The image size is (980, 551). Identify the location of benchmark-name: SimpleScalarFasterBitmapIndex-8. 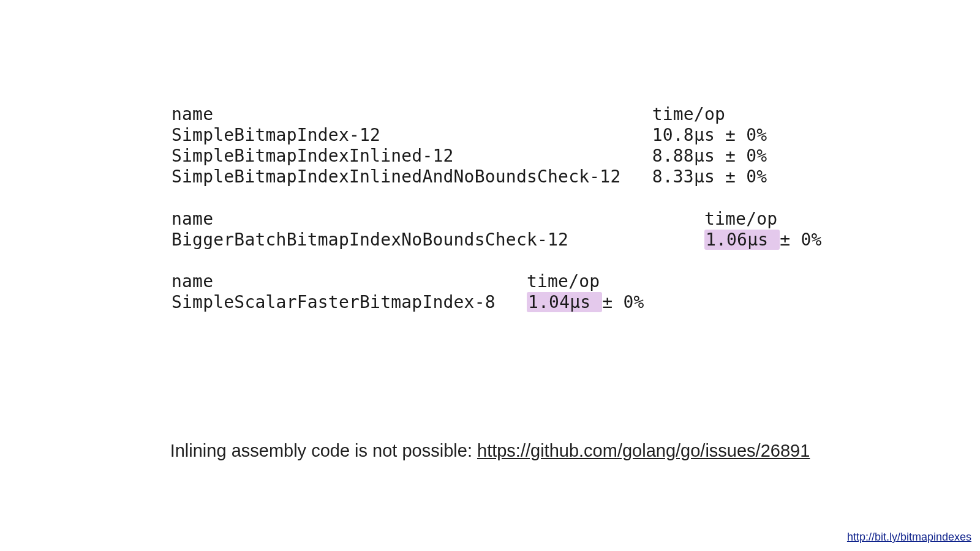
(349, 302).